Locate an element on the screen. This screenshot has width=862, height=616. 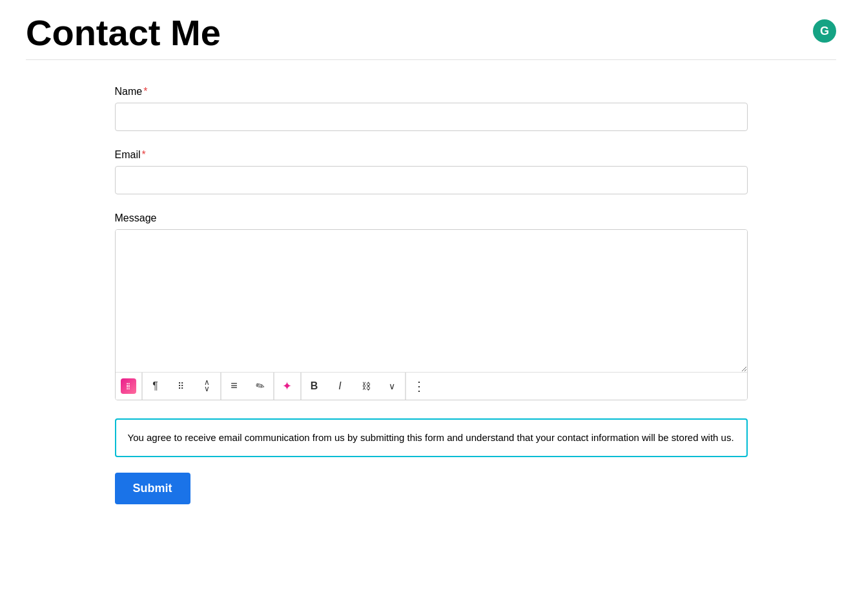
italic-icon: I is located at coordinates (340, 386).